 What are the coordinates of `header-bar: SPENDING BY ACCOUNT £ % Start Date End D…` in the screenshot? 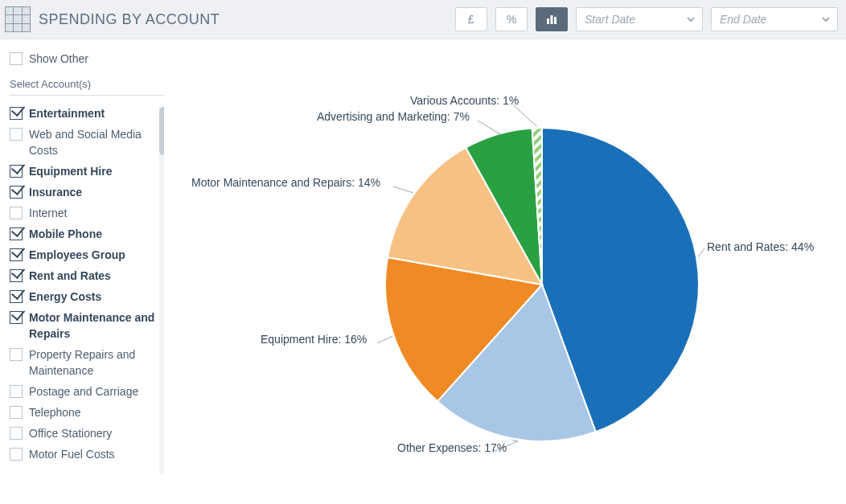 It's located at (423, 19).